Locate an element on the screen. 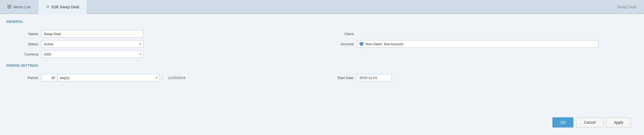 The height and width of the screenshot is (135, 644). period-unit-select-wrapper: day(s) week(s) month(s) ▼ is located at coordinates (108, 78).